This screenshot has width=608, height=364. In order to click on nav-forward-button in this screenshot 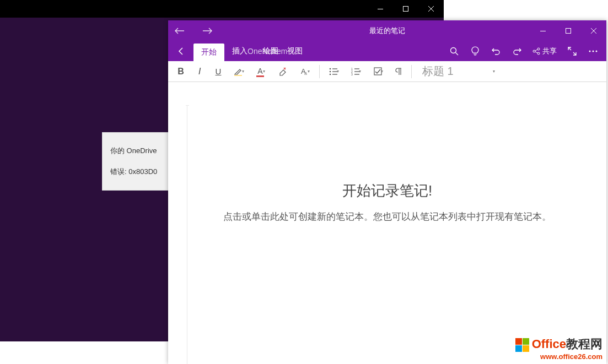, I will do `click(207, 31)`.